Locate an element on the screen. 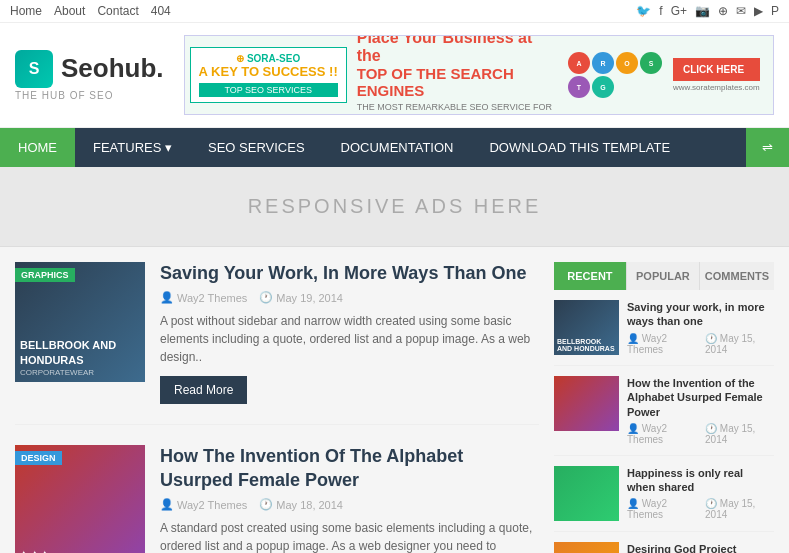  tab-recent: RECENT is located at coordinates (590, 276).